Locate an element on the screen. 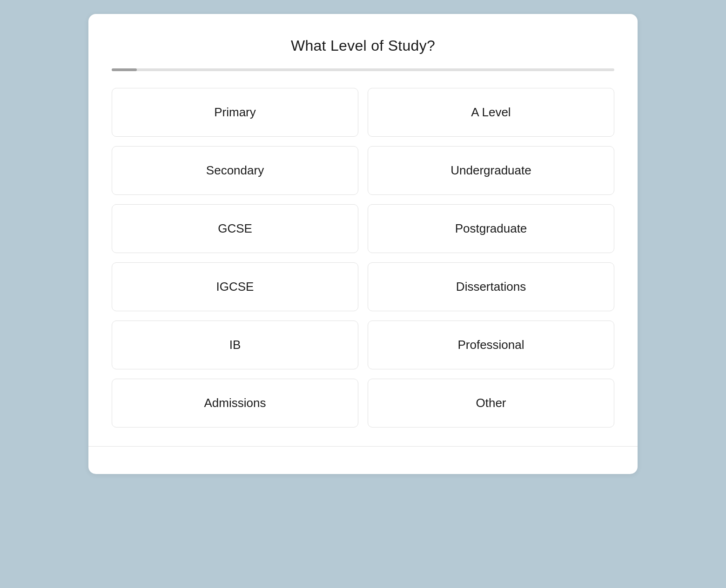  option-admissions: Admissions is located at coordinates (235, 403).